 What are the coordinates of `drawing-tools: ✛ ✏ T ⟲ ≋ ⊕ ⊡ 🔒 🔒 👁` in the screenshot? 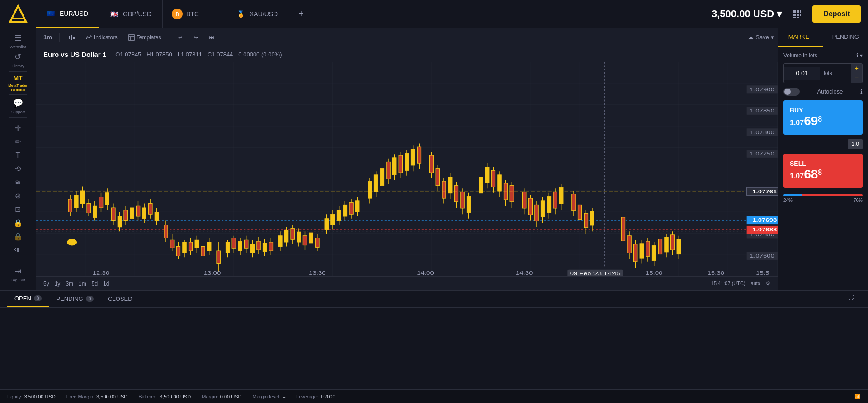 It's located at (18, 189).